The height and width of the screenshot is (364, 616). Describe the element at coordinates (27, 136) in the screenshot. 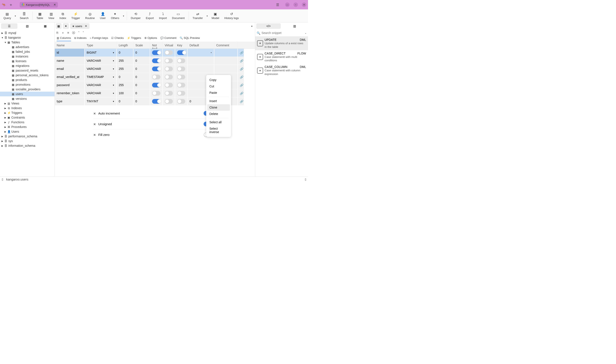

I see `tree-db-perf: ▶🗄performance_schema` at that location.